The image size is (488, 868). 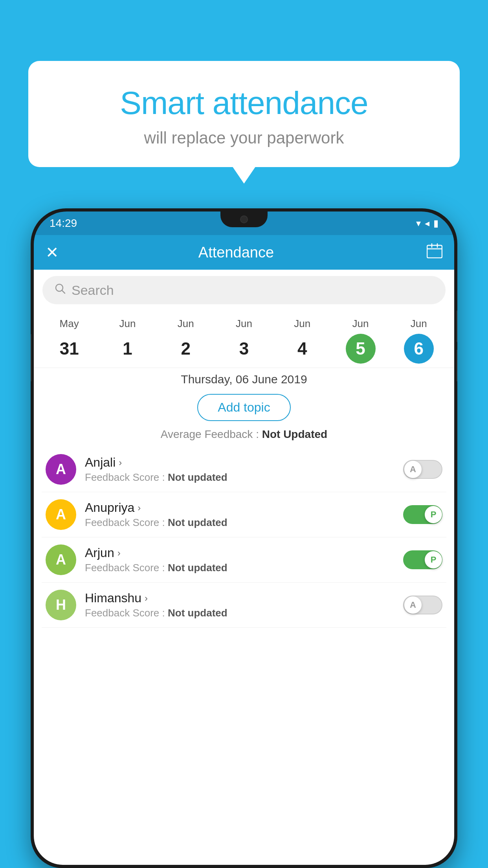 I want to click on day-number: 5, so click(x=361, y=349).